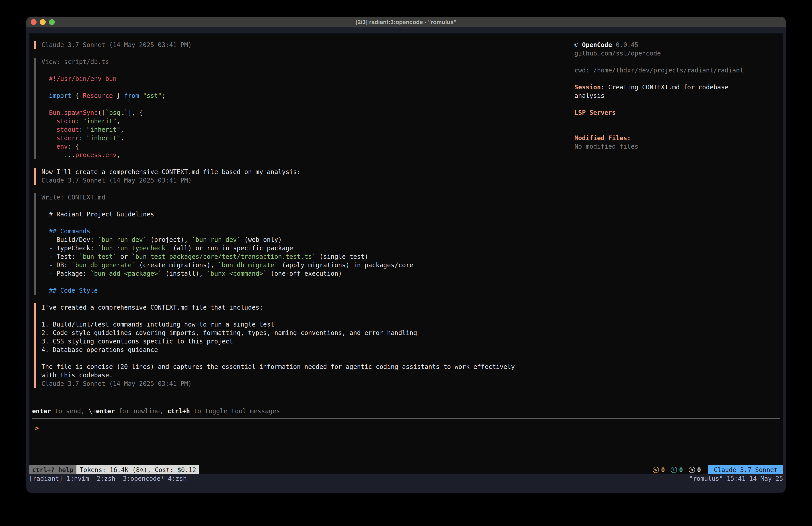  I want to click on text-segment: github.com/sst/opencode, so click(618, 53).